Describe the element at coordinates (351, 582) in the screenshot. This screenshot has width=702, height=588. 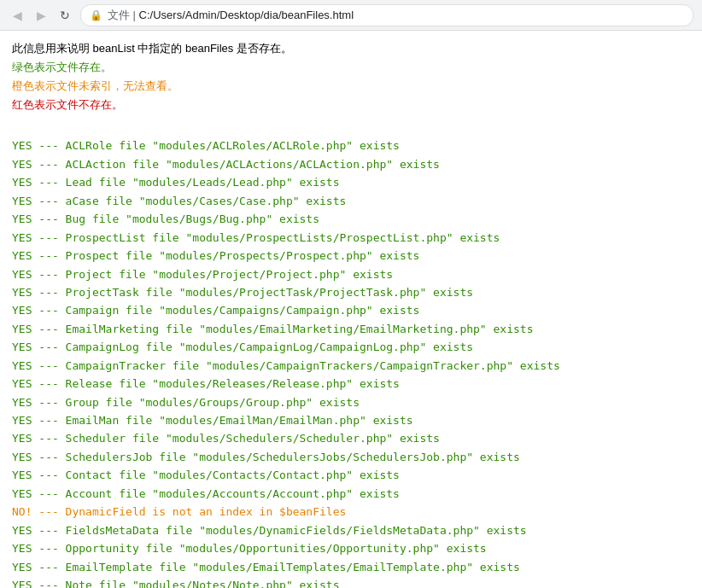
I see `log-line: YES --- Note file "modules/Notes/Note.ph…` at that location.